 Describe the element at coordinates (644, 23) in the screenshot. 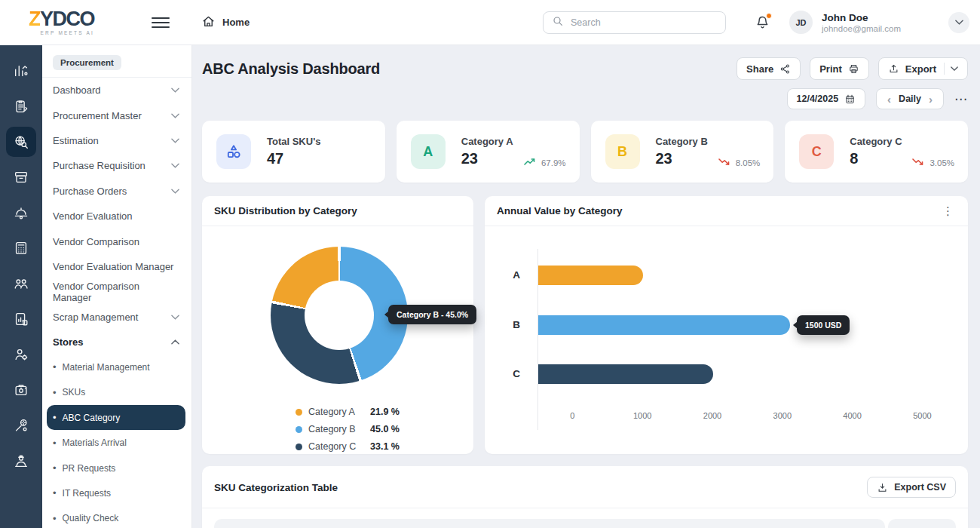

I see `search-input` at that location.